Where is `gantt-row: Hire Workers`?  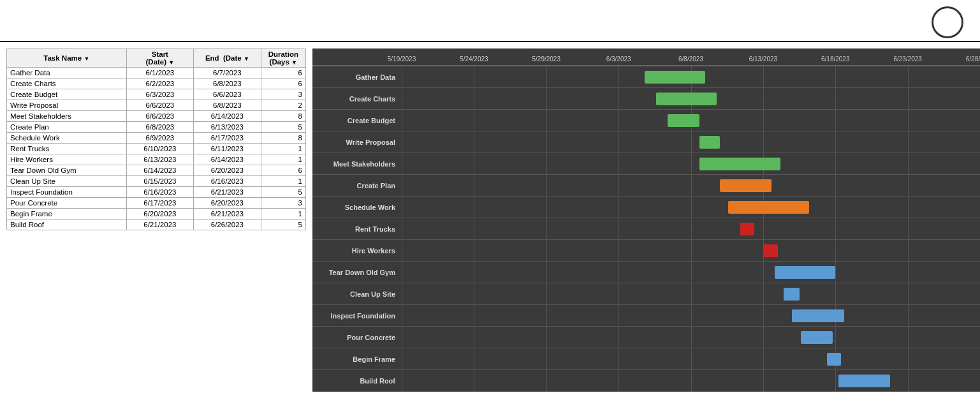
gantt-row: Hire Workers is located at coordinates (647, 251).